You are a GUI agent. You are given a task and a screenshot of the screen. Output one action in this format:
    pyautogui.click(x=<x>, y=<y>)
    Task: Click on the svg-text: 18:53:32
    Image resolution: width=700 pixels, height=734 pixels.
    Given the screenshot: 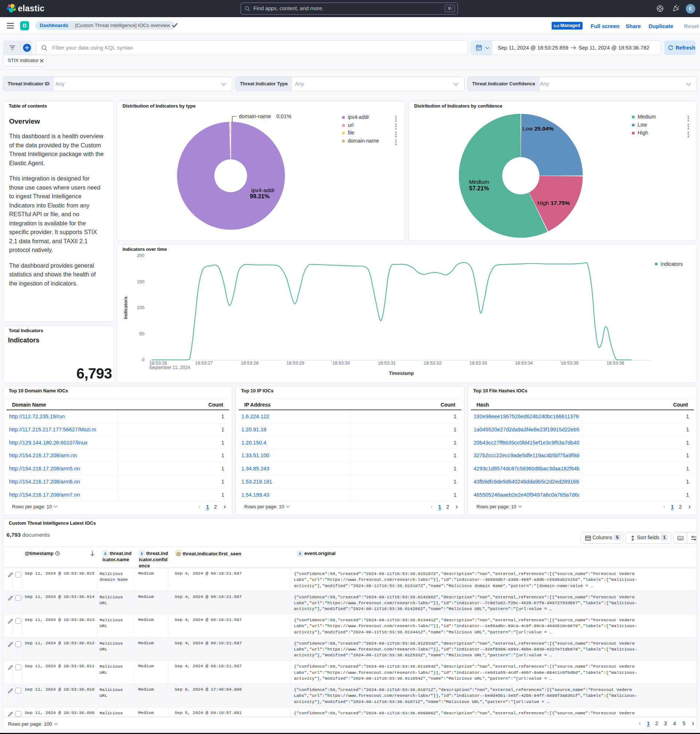 What is the action you would take?
    pyautogui.click(x=432, y=363)
    